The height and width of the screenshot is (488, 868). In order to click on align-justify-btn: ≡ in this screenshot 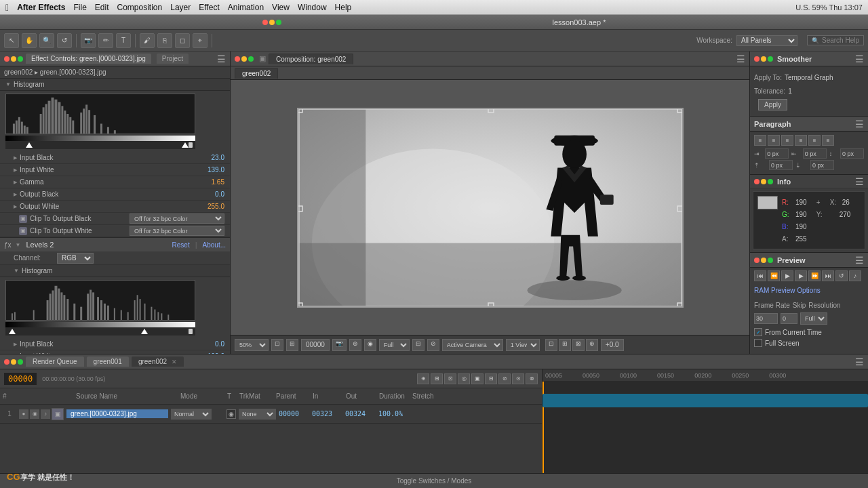, I will do `click(801, 140)`.